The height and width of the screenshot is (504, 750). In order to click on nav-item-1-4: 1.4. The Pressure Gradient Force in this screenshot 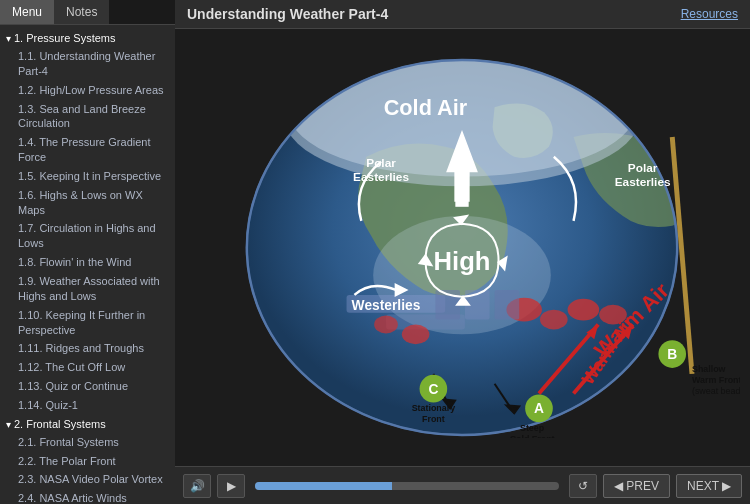, I will do `click(88, 150)`.